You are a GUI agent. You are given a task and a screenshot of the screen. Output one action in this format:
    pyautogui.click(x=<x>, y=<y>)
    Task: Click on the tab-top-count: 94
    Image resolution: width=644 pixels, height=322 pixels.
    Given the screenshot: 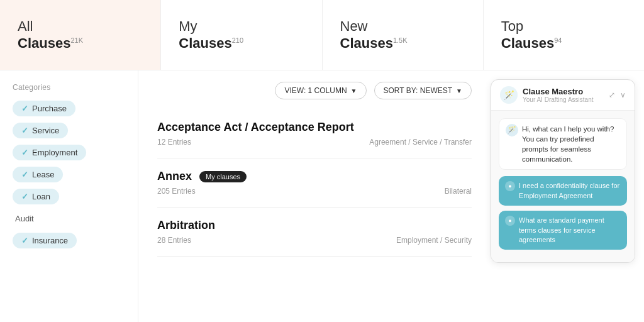 What is the action you would take?
    pyautogui.click(x=558, y=40)
    